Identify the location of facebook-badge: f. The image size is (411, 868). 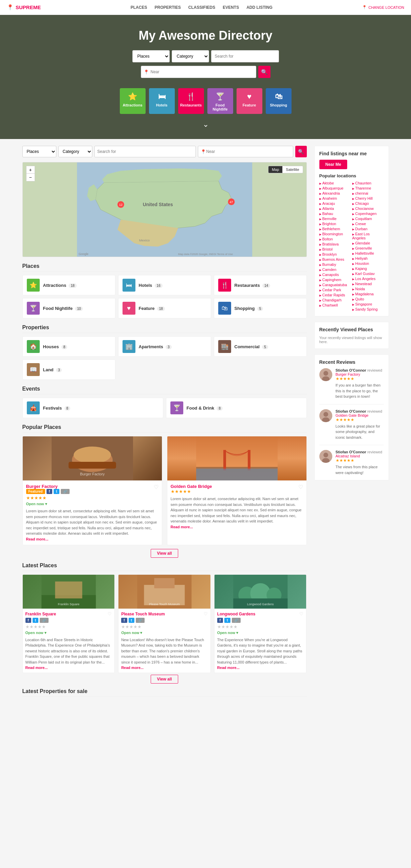
(50, 492).